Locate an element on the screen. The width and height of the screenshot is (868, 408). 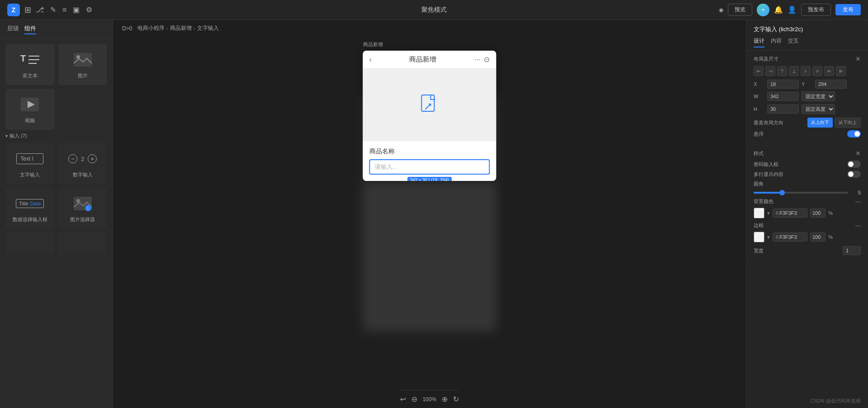
topbar-tool-icons: ⎇ ✎ ≡ ▣ ⚙ is located at coordinates (64, 10).